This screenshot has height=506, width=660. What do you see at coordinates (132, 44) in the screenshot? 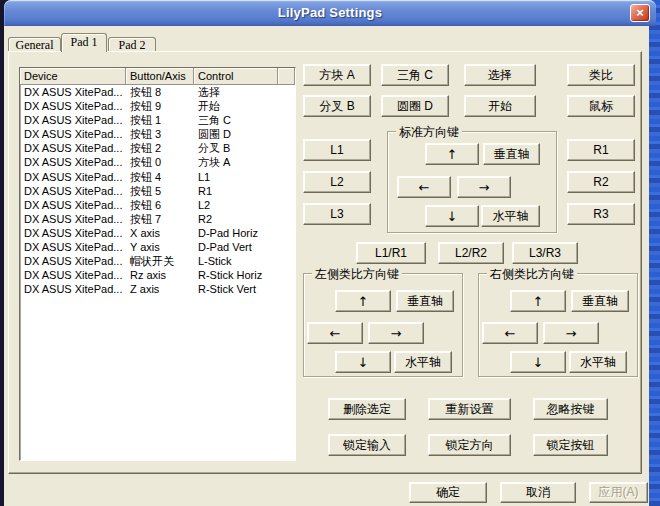
I see `tab-pad2: Pad 2` at bounding box center [132, 44].